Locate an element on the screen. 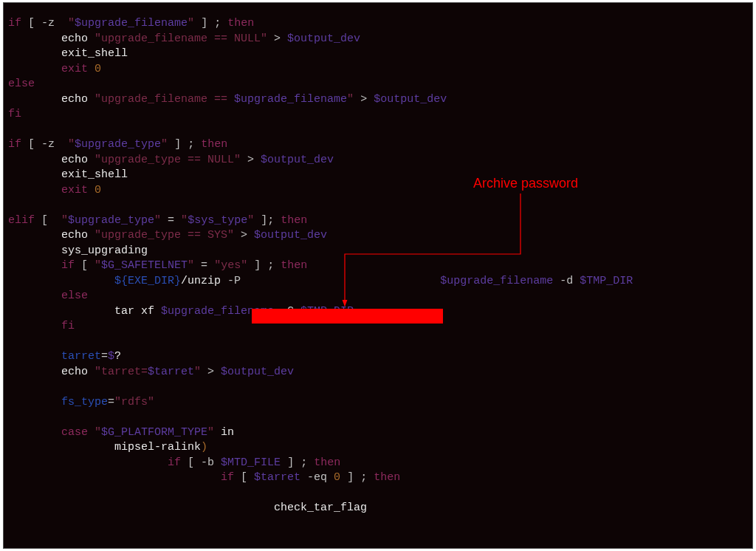 The height and width of the screenshot is (551, 756). kw-fi: fi is located at coordinates (15, 114).